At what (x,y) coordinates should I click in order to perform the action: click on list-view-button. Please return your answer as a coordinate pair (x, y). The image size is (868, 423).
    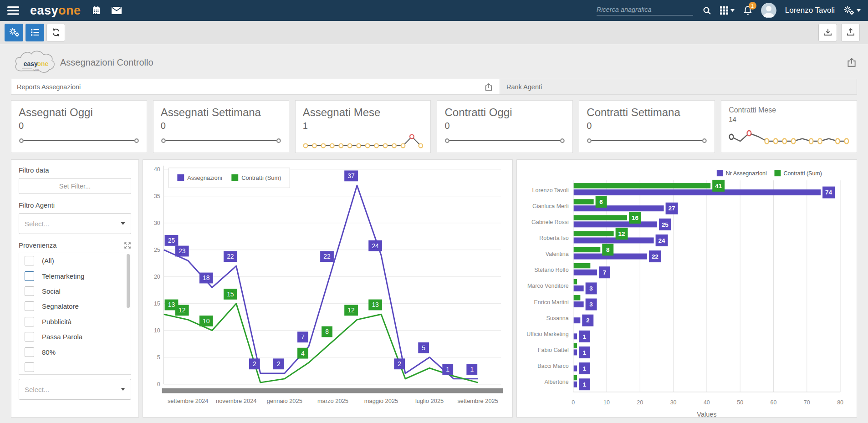
    Looking at the image, I should click on (35, 33).